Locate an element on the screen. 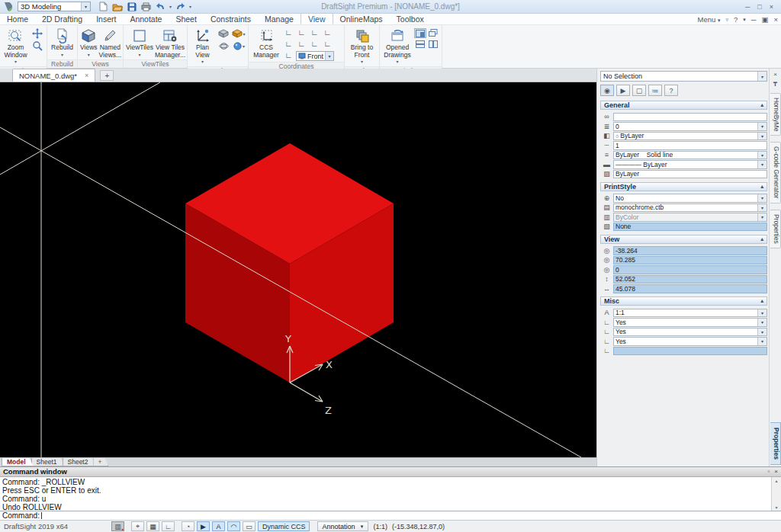 This screenshot has width=781, height=532. viewtiles-button: ViewTiles ▾ is located at coordinates (140, 43).